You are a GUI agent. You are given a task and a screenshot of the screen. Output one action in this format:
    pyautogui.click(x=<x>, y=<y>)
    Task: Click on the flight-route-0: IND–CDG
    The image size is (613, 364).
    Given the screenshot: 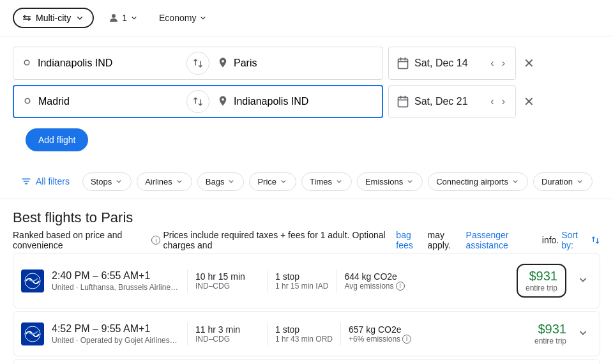 What is the action you would take?
    pyautogui.click(x=227, y=286)
    